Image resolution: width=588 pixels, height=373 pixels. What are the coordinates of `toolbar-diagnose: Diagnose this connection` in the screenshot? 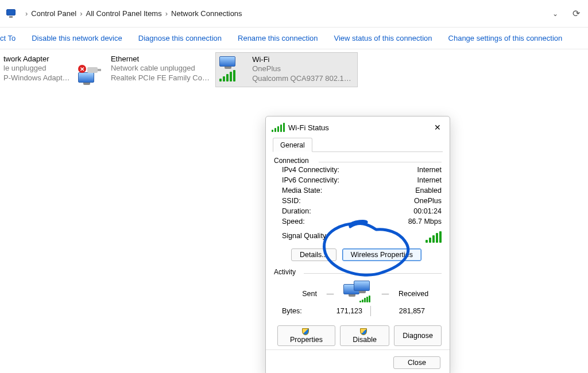 It's located at (180, 38).